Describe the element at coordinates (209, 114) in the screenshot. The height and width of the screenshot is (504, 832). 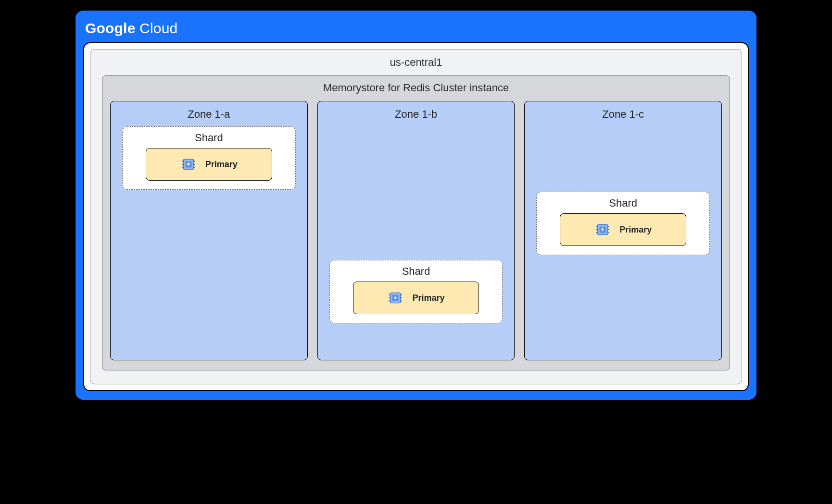
I see `zone-title: Zone 1-a` at that location.